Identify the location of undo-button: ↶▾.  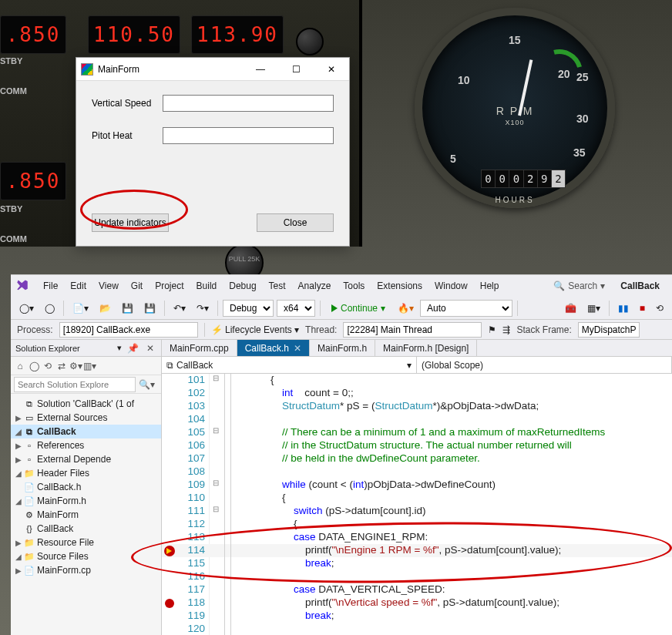
(180, 308).